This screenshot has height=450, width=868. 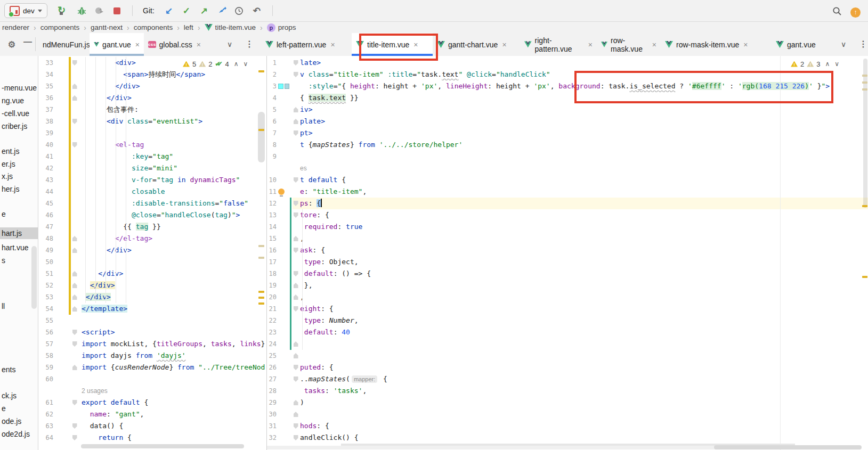 What do you see at coordinates (107, 28) in the screenshot?
I see `breadcrumb-item-gantt-next: gantt-next` at bounding box center [107, 28].